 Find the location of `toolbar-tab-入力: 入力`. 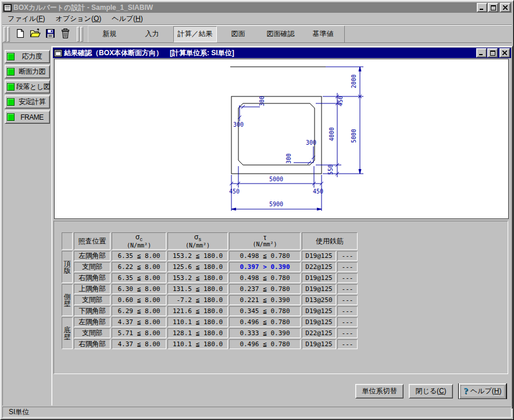

toolbar-tab-入力: 入力 is located at coordinates (152, 34).